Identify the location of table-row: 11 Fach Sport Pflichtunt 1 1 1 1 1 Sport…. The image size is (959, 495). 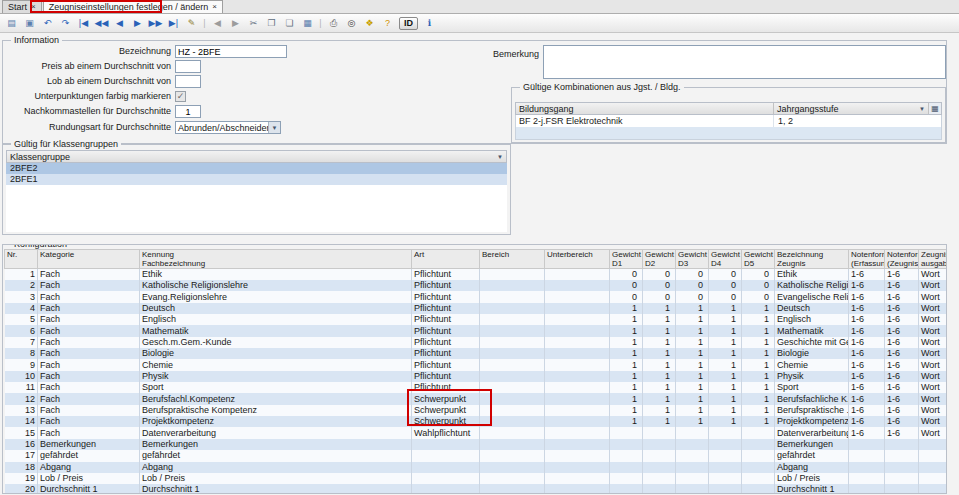
(476, 388).